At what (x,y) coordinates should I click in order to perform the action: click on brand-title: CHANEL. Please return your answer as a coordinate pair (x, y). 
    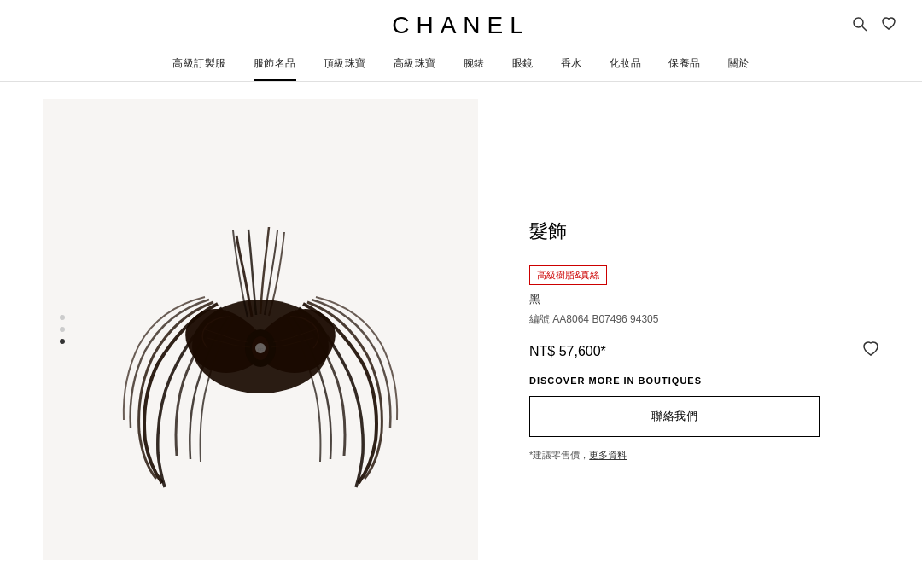
    Looking at the image, I should click on (461, 26).